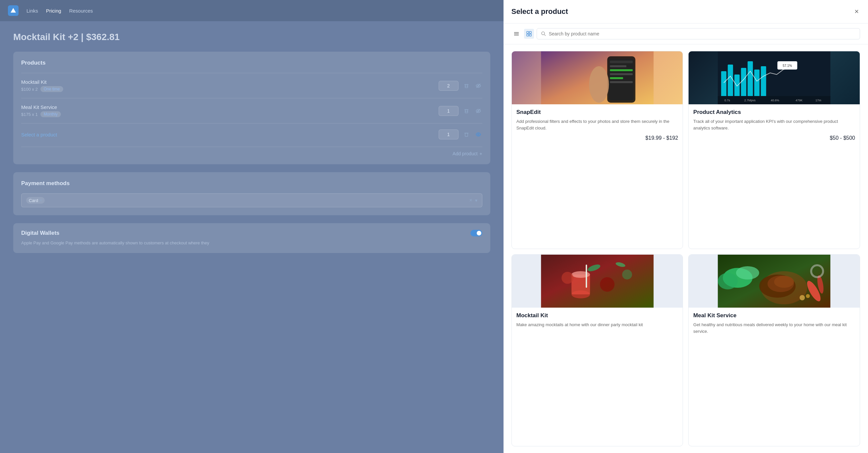 The image size is (868, 453). I want to click on nav-links: Links, so click(32, 11).